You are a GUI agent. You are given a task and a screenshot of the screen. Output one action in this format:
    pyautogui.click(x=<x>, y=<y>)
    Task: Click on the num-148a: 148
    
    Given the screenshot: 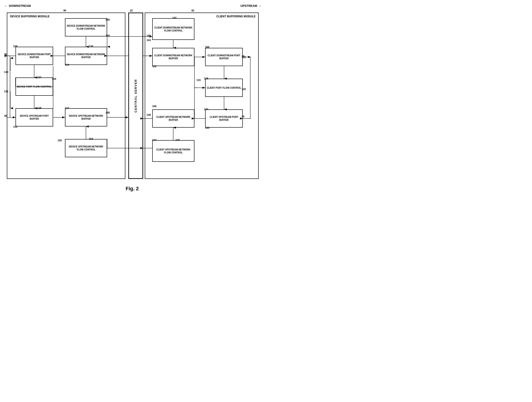 What is the action you would take?
    pyautogui.click(x=149, y=115)
    